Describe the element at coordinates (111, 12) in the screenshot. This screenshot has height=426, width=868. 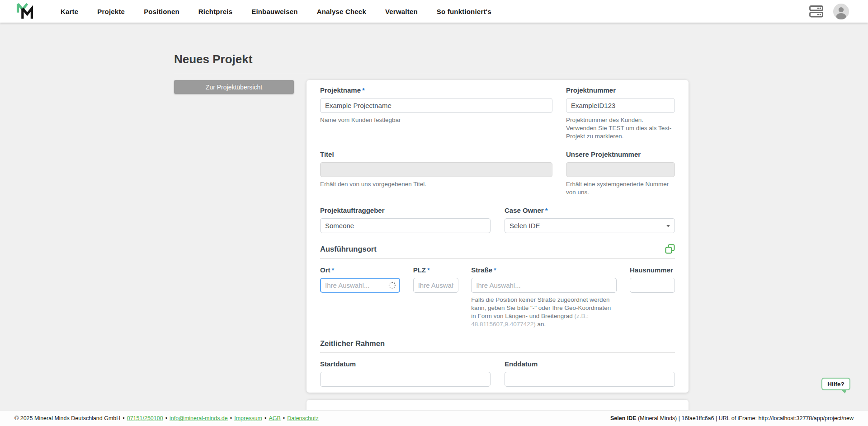
I see `nav-item-projekte: Projekte` at that location.